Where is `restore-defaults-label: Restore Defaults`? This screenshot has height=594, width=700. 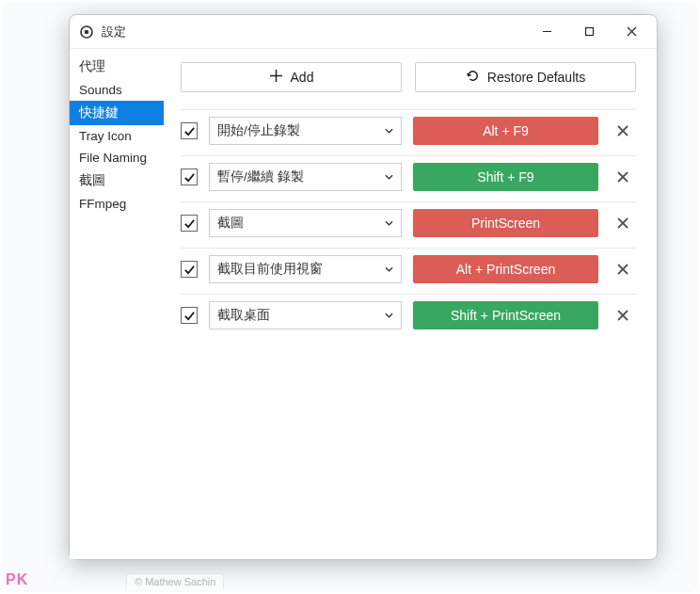 restore-defaults-label: Restore Defaults is located at coordinates (536, 77).